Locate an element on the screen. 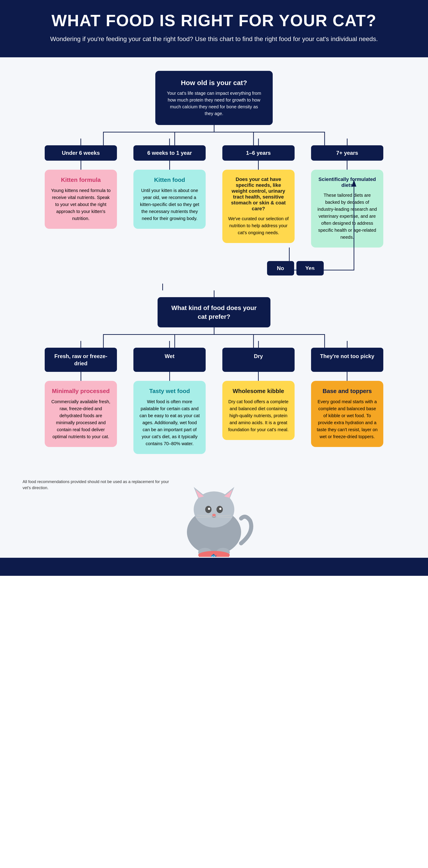 The image size is (428, 868). footer-area: All food recommendations provided should… is located at coordinates (214, 513).